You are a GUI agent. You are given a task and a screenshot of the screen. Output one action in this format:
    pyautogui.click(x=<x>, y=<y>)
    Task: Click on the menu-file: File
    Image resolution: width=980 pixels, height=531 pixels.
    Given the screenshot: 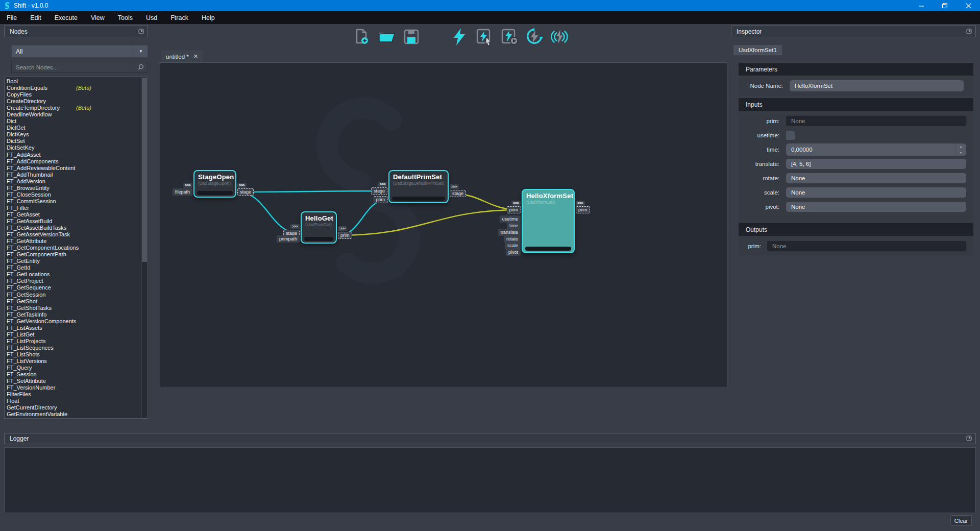 What is the action you would take?
    pyautogui.click(x=12, y=17)
    